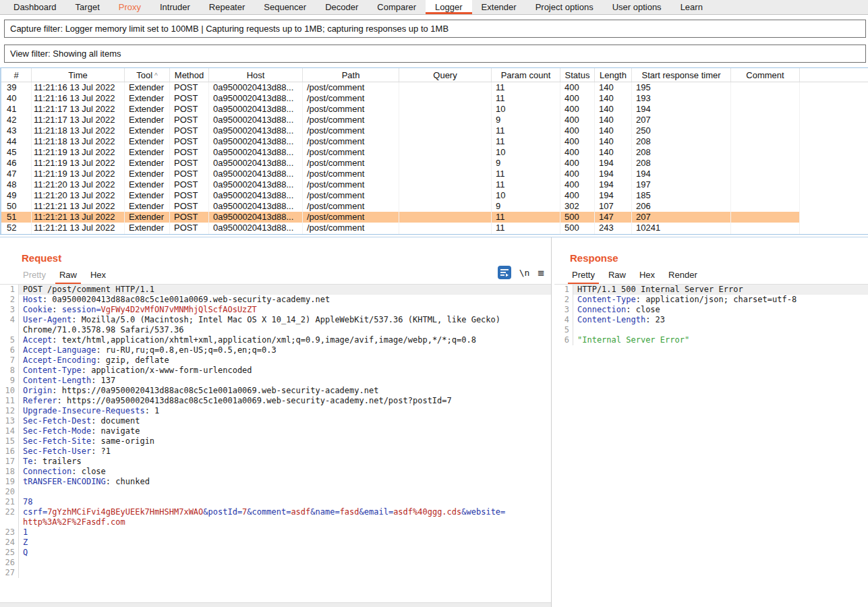 This screenshot has width=868, height=607. Describe the element at coordinates (692, 7) in the screenshot. I see `tab-learn: Learn` at that location.